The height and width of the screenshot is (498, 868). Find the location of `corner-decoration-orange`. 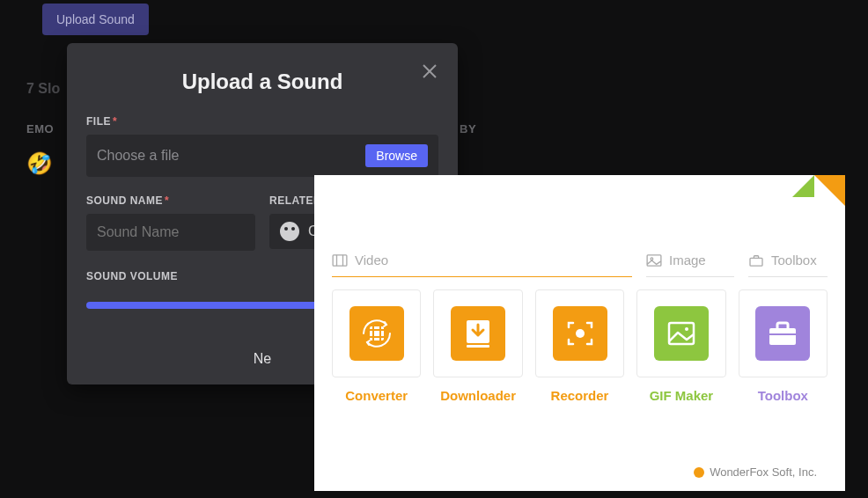

corner-decoration-orange is located at coordinates (829, 190).